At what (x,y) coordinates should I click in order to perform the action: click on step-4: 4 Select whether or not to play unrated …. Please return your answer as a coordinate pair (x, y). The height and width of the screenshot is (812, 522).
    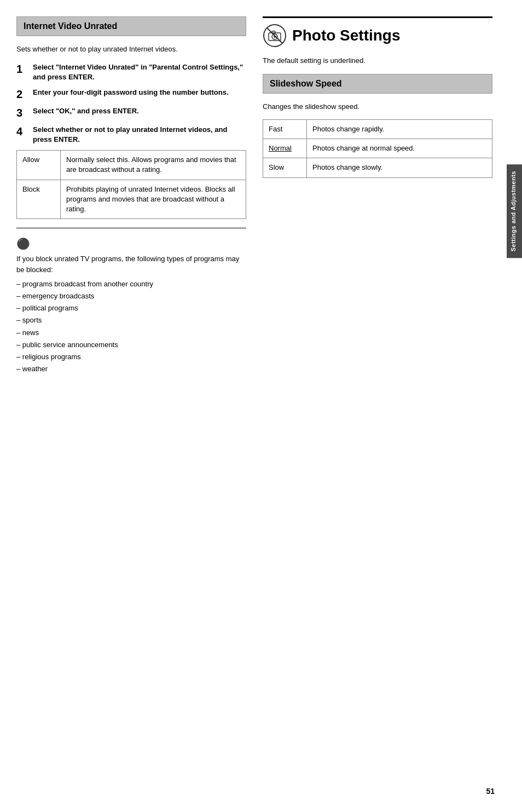
    Looking at the image, I should click on (131, 135).